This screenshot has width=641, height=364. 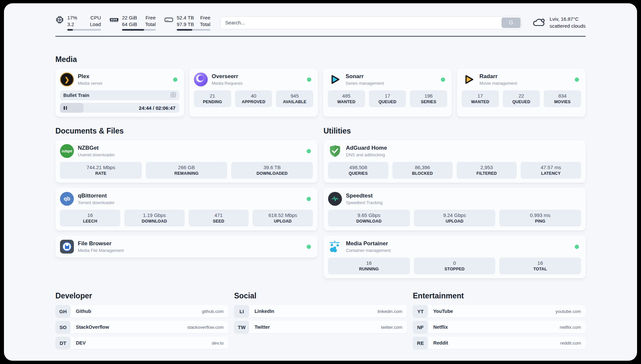 I want to click on app-title: File Browser, so click(x=190, y=244).